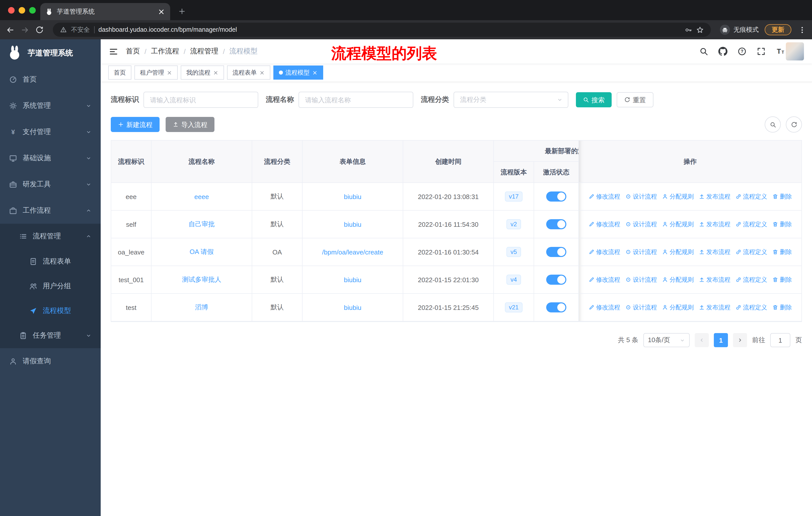 The width and height of the screenshot is (812, 516). I want to click on category-select: 流程分类, so click(511, 100).